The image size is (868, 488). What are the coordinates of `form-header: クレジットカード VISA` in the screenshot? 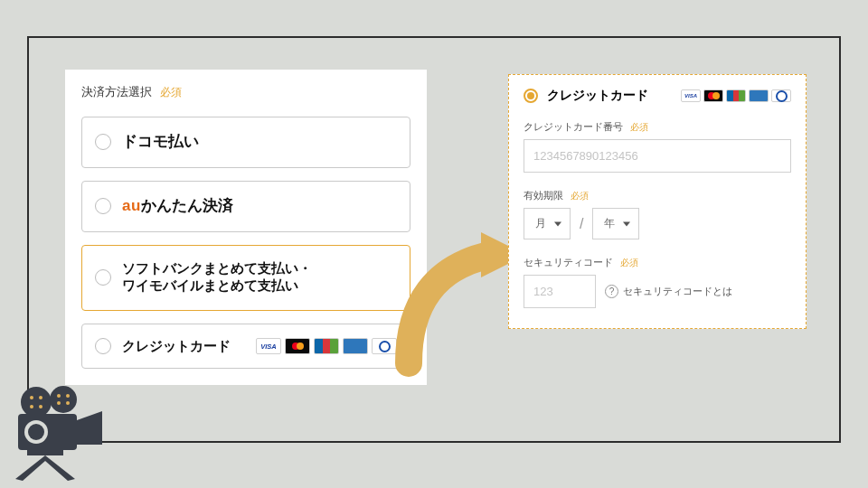 It's located at (657, 96).